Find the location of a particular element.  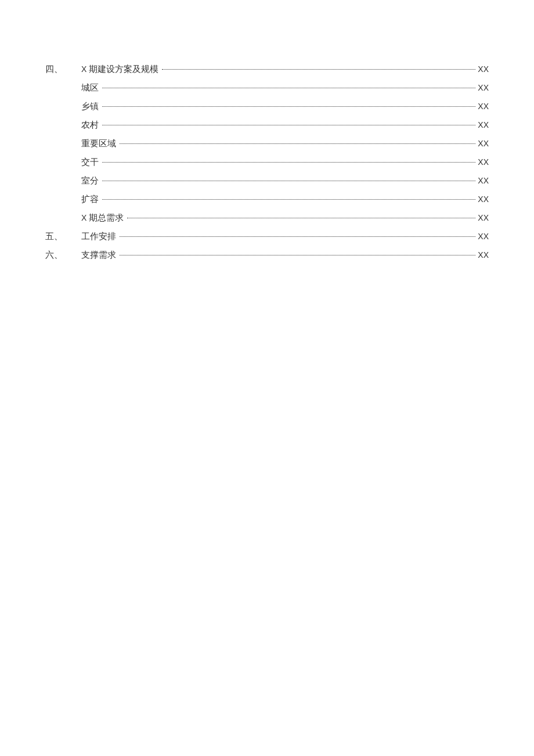

toc-content: 室分XX is located at coordinates (285, 181).